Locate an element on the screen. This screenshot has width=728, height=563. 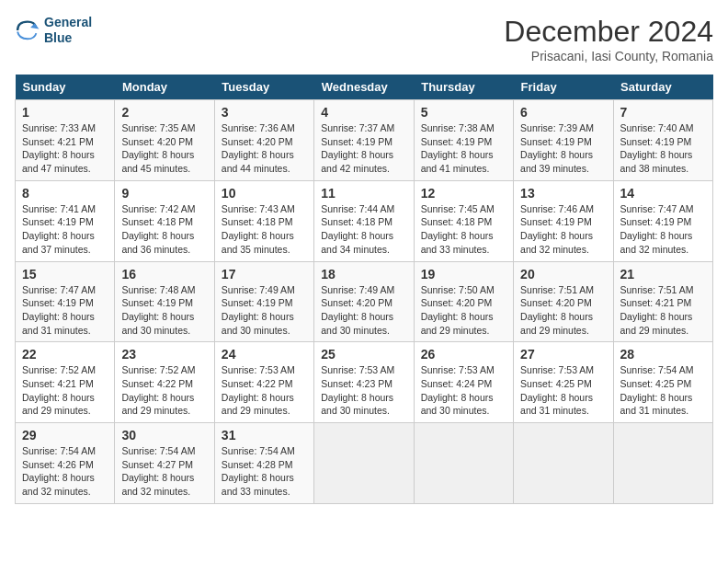
calendar-cell: 9Sunrise: 7:42 AM Sunset: 4:18 PM Daylig… is located at coordinates (165, 221).